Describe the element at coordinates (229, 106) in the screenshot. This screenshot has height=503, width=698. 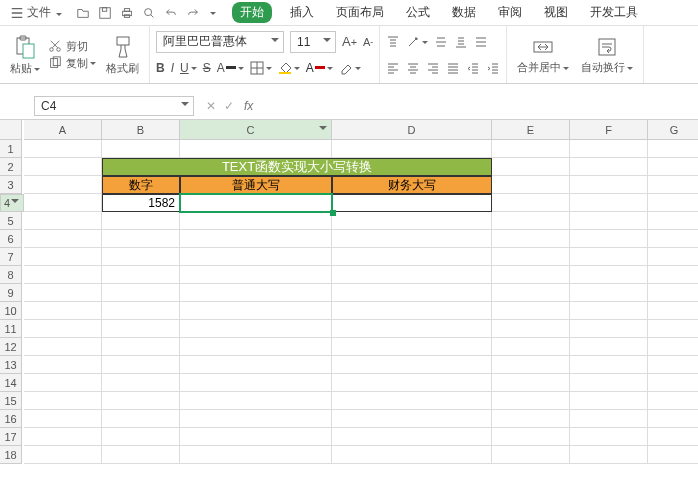
I see `confirm-formula-icon: ✓` at that location.